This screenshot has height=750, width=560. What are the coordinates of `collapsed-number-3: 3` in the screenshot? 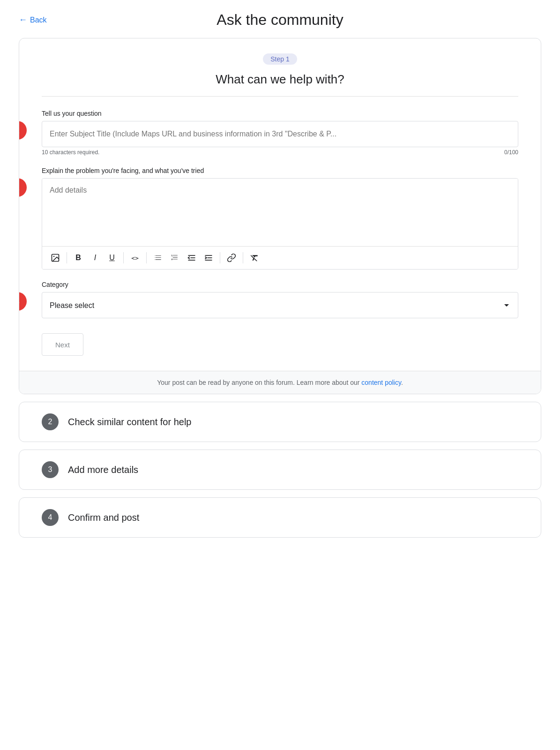 It's located at (50, 470).